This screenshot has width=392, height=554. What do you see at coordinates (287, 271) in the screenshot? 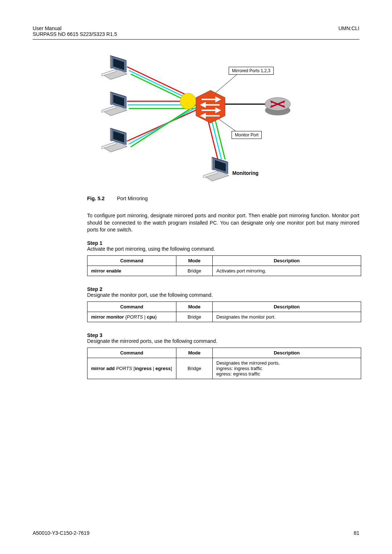
I see `desc-cell: Activates port mirroring.` at bounding box center [287, 271].